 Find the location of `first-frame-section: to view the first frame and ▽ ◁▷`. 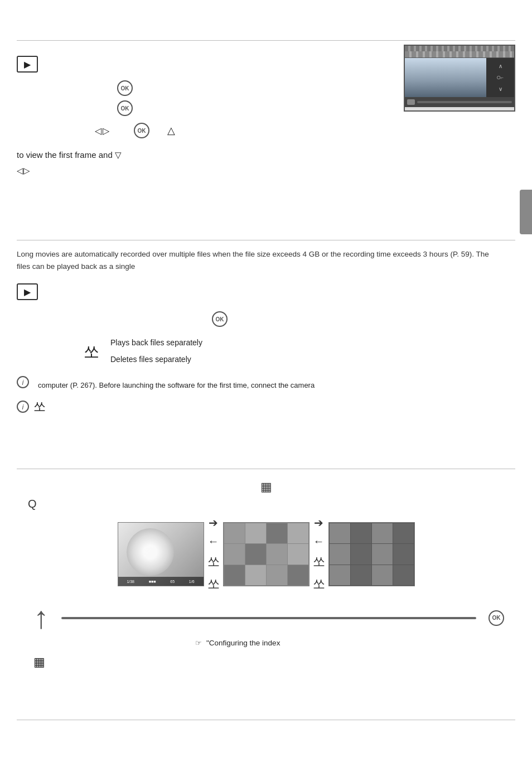

first-frame-section: to view the first frame and ▽ ◁▷ is located at coordinates (266, 163).